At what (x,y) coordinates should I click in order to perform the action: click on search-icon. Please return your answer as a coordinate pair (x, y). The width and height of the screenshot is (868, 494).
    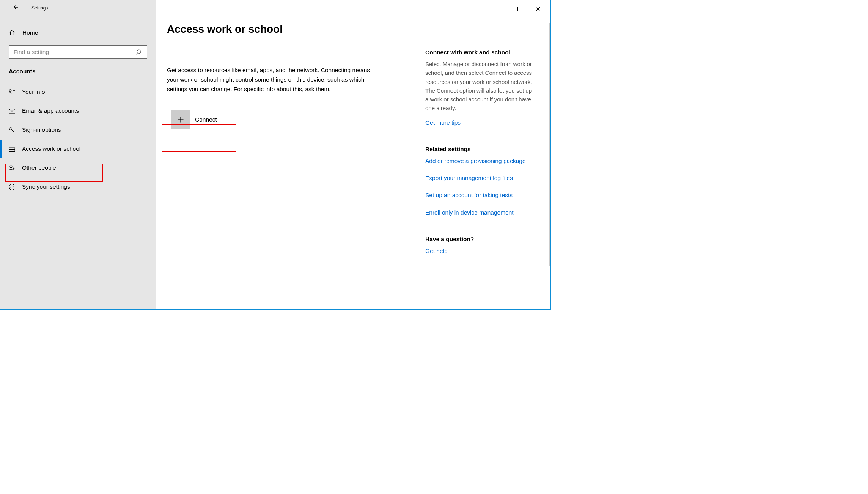
    Looking at the image, I should click on (139, 52).